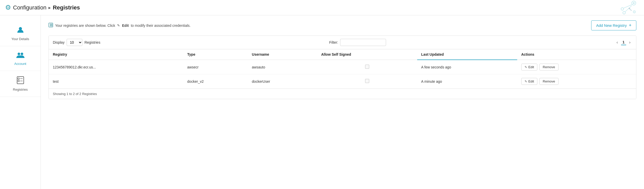  Describe the element at coordinates (467, 55) in the screenshot. I see `col-header-last-updated: Last Updated` at that location.